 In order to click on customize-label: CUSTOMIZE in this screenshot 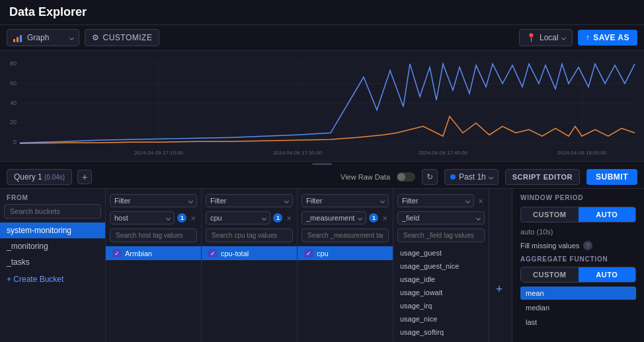, I will do `click(128, 38)`.